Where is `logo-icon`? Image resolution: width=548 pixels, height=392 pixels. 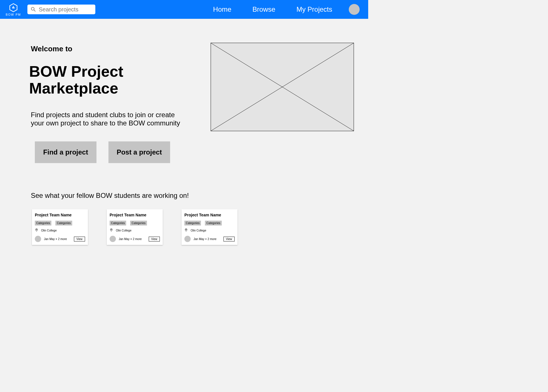 logo-icon is located at coordinates (13, 8).